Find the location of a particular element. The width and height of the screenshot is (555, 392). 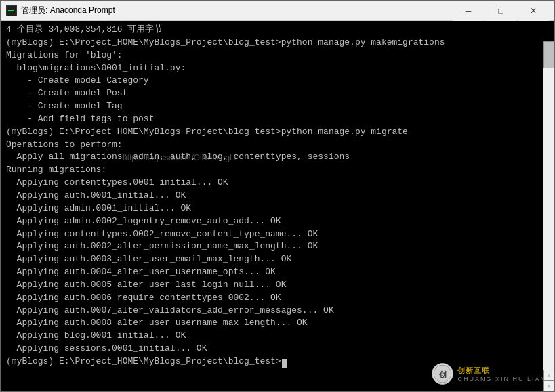

title-bar: 管理员: Anaconda Prompt ─ □ ✕ is located at coordinates (278, 11).